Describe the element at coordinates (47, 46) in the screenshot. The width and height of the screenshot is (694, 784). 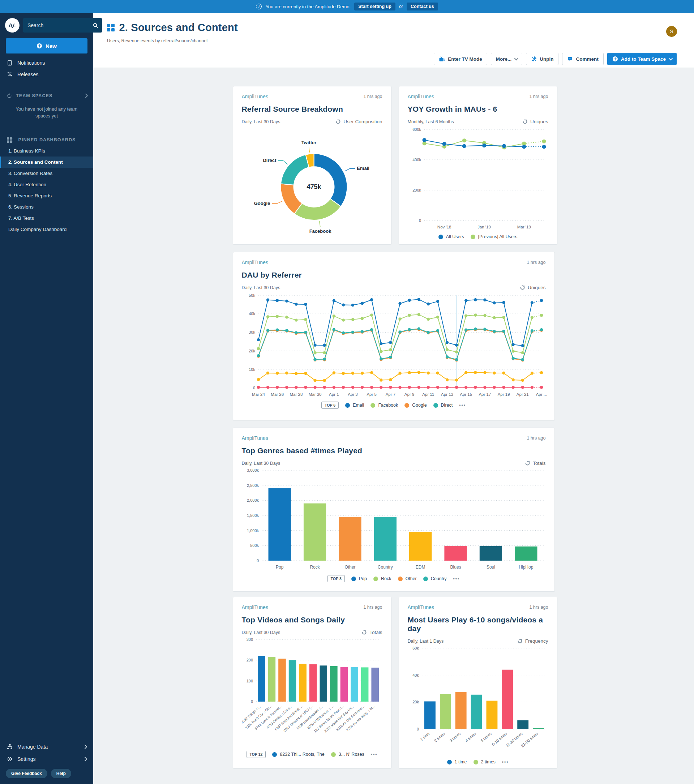
I see `new-button: New` at that location.